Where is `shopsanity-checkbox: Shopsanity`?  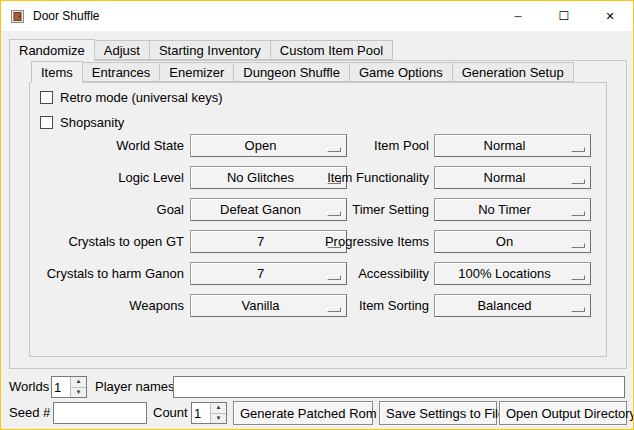 shopsanity-checkbox: Shopsanity is located at coordinates (82, 122).